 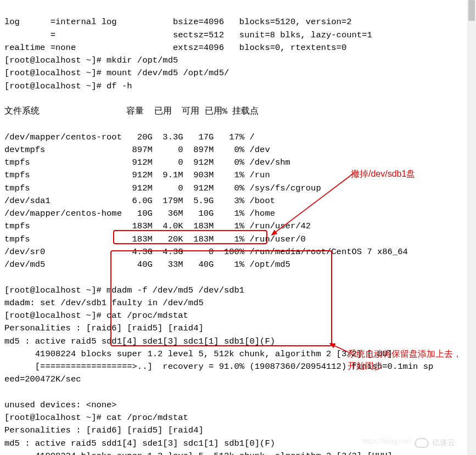 What do you see at coordinates (435, 442) in the screenshot?
I see `watermark-logo: 亿速云` at bounding box center [435, 442].